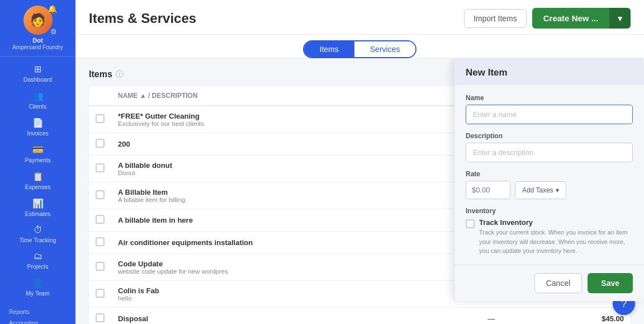 This screenshot has width=644, height=324. I want to click on item-name: *FREE* Gutter Cleaning, so click(276, 116).